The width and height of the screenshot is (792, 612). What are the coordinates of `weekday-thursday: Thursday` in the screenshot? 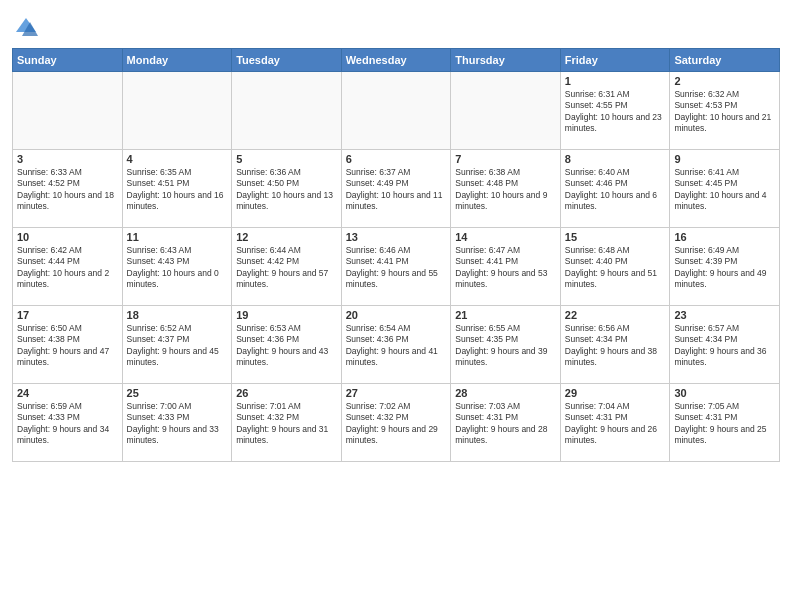 It's located at (506, 60).